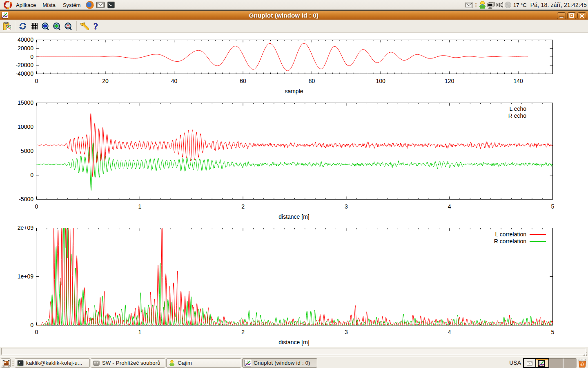 The height and width of the screenshot is (368, 588). What do you see at coordinates (174, 81) in the screenshot?
I see `svg-text: 40` at bounding box center [174, 81].